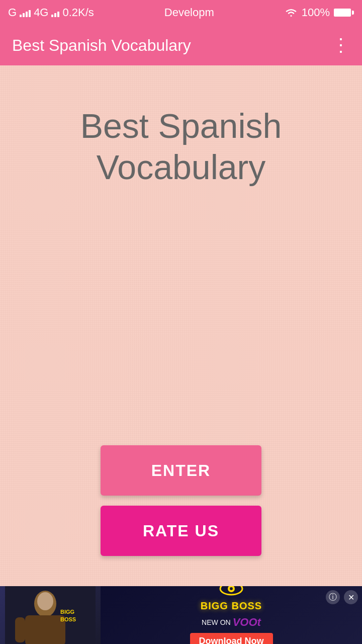 The width and height of the screenshot is (362, 644). Describe the element at coordinates (231, 639) in the screenshot. I see `ad-download-button: Download Now` at that location.